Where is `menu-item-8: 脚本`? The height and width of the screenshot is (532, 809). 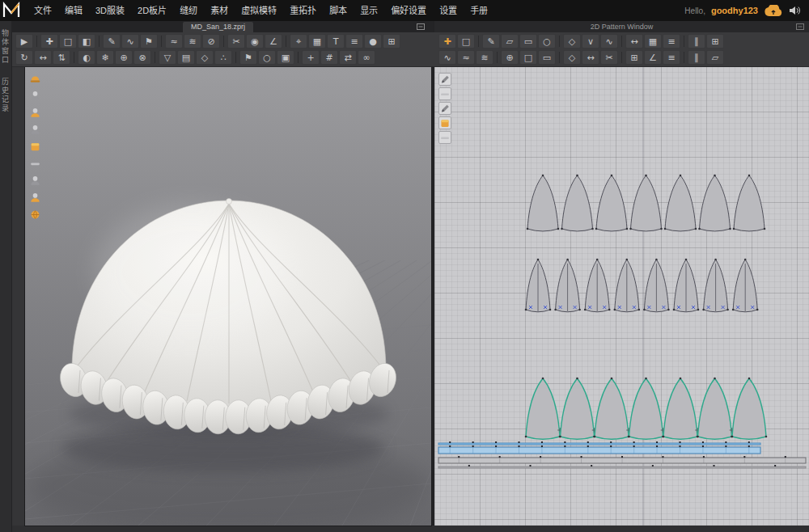
menu-item-8: 脚本 is located at coordinates (338, 11).